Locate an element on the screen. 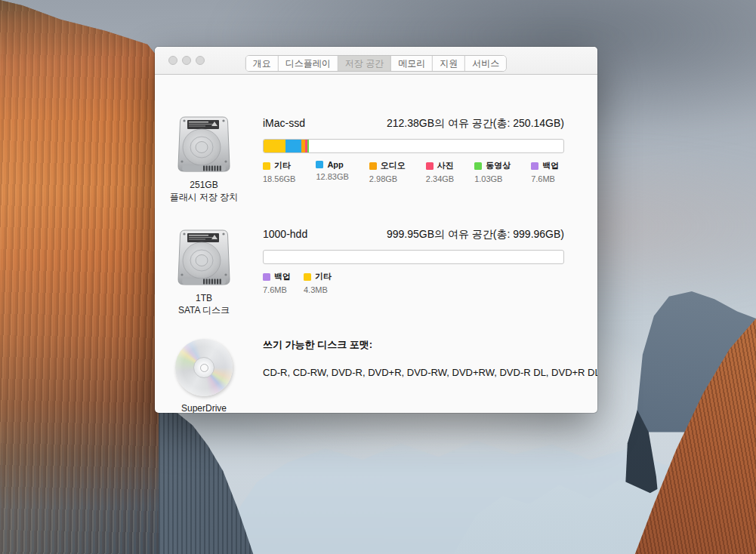 The height and width of the screenshot is (554, 756). tab-storage: 저장 공간 is located at coordinates (365, 63).